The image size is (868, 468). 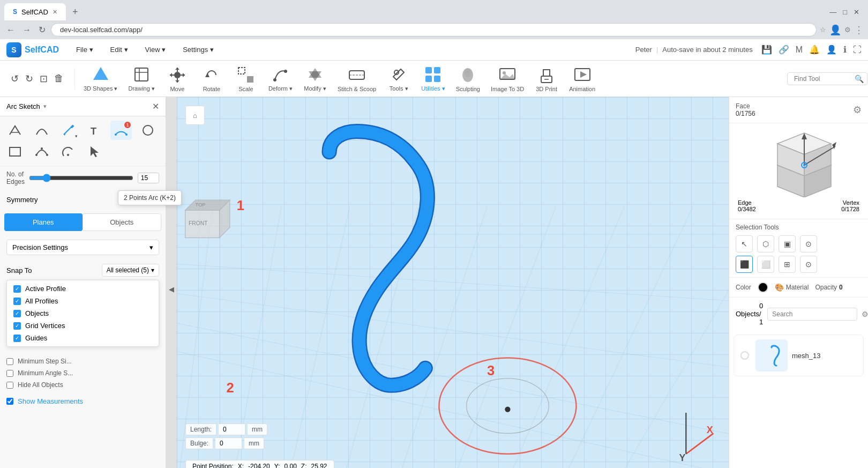 I want to click on min-step-checkbox-item: Minimum Step Si..., so click(x=83, y=361).